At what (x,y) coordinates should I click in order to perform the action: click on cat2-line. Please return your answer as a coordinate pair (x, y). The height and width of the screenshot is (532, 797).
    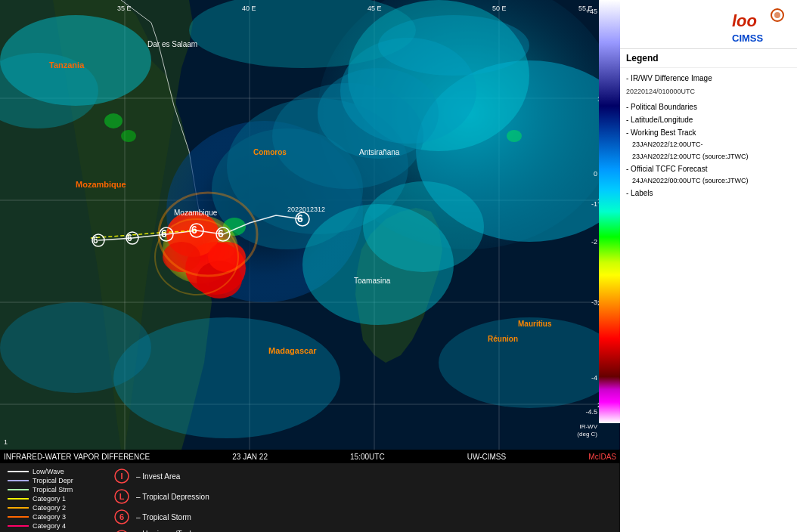
    Looking at the image, I should click on (18, 508).